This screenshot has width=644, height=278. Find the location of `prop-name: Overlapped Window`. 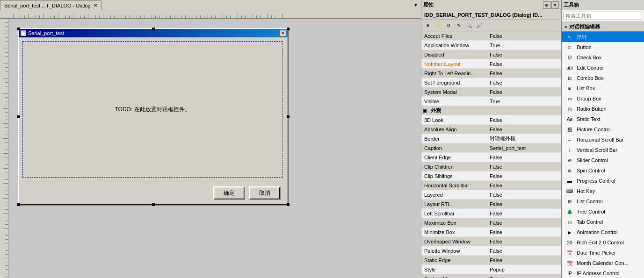

prop-name: Overlapped Window is located at coordinates (454, 242).